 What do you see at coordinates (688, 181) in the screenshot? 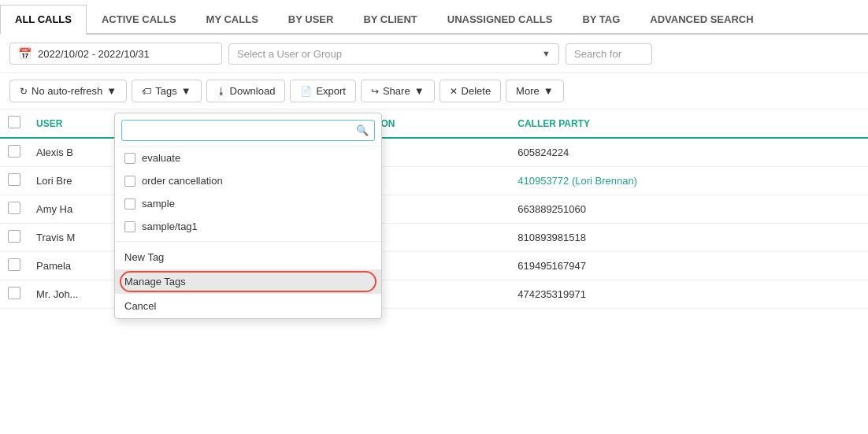
I see `row-caller: 410953772 (Lori Brennan)` at bounding box center [688, 181].